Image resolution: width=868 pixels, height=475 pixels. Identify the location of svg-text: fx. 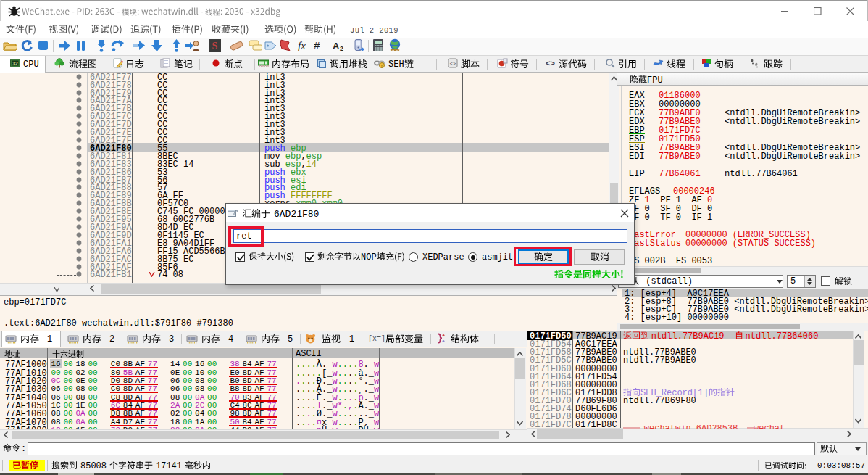
(301, 46).